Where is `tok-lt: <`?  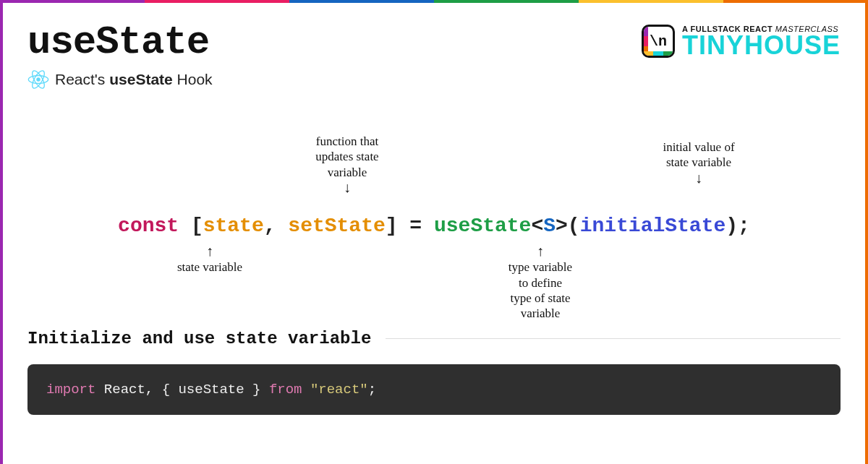
tok-lt: < is located at coordinates (537, 225).